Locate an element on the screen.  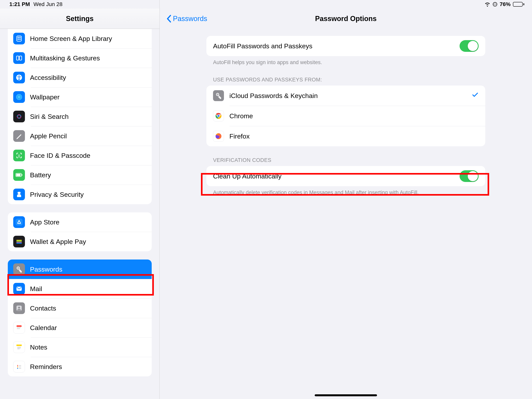
row-label: Firefox is located at coordinates (354, 136).